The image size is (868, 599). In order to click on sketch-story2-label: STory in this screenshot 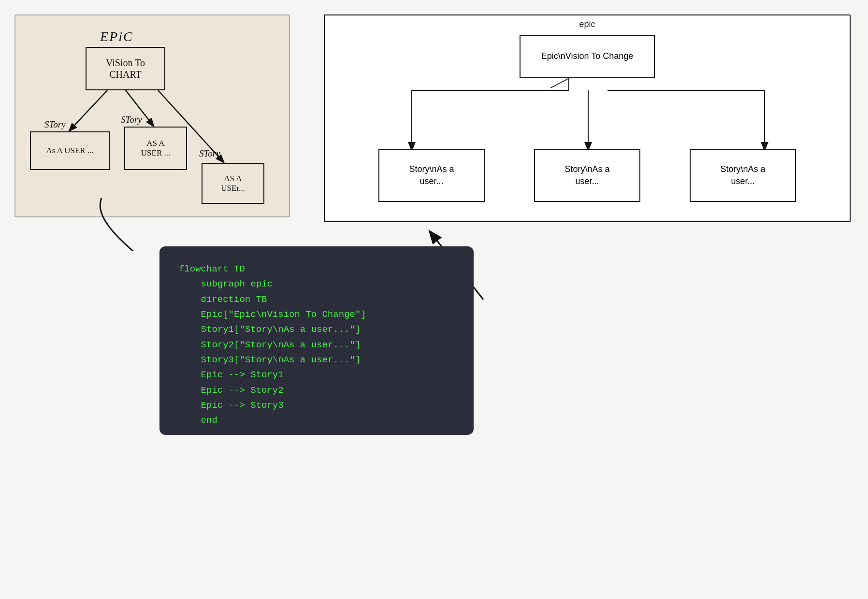, I will do `click(131, 120)`.